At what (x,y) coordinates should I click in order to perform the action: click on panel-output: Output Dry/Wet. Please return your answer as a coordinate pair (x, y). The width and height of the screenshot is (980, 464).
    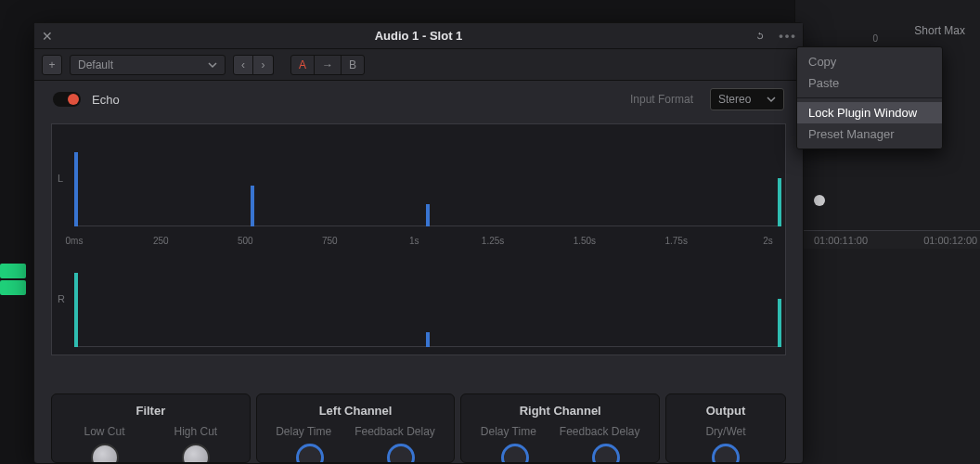
    Looking at the image, I should click on (726, 429).